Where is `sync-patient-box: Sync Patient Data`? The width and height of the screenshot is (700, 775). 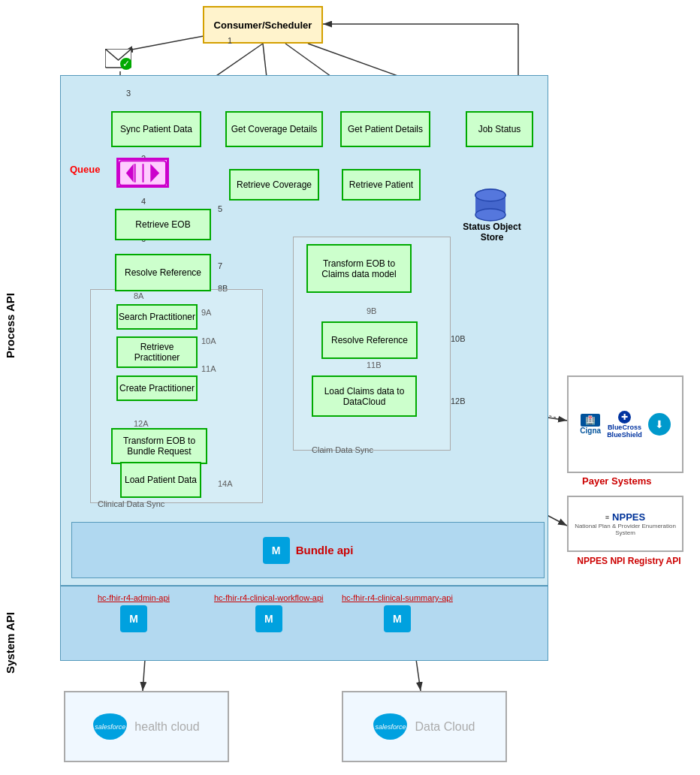
sync-patient-box: Sync Patient Data is located at coordinates (156, 129).